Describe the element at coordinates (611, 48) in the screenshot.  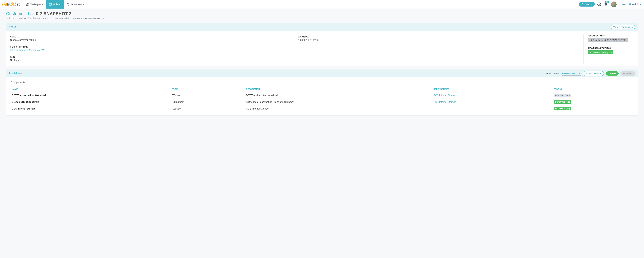
I see `dp-status-label: DATA PRODUCT STATUS` at that location.